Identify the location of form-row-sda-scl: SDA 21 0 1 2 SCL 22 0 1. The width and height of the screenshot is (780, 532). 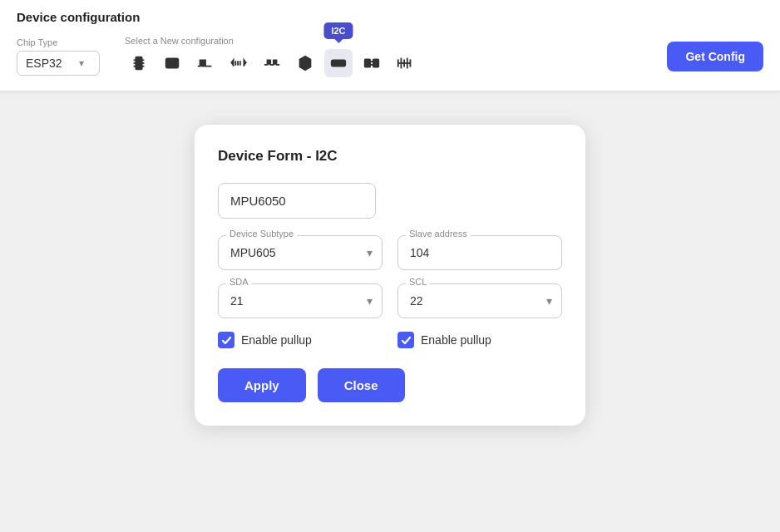
(390, 301).